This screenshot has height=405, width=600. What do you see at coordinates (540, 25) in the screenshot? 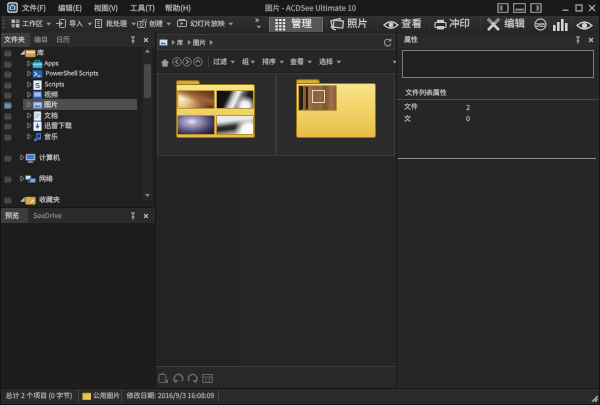
I see `svg-text: 365` at bounding box center [540, 25].